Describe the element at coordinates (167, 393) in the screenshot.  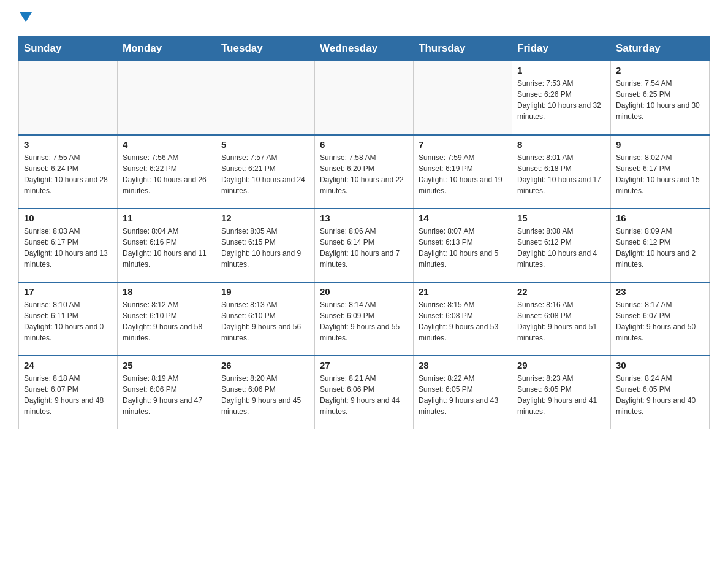
I see `calendar-cell: 25Sunrise: 8:19 AMSunset: 6:06 PMDayligh…` at that location.